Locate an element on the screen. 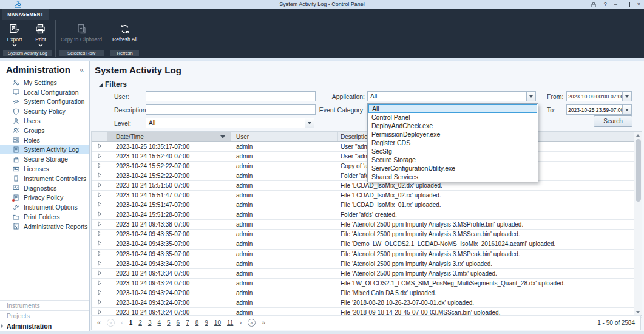 The height and width of the screenshot is (334, 644). scroll-up-icon is located at coordinates (638, 135).